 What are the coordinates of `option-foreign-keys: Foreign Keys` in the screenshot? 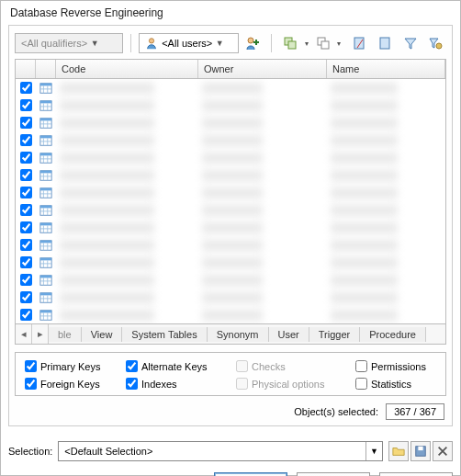 It's located at (75, 384).